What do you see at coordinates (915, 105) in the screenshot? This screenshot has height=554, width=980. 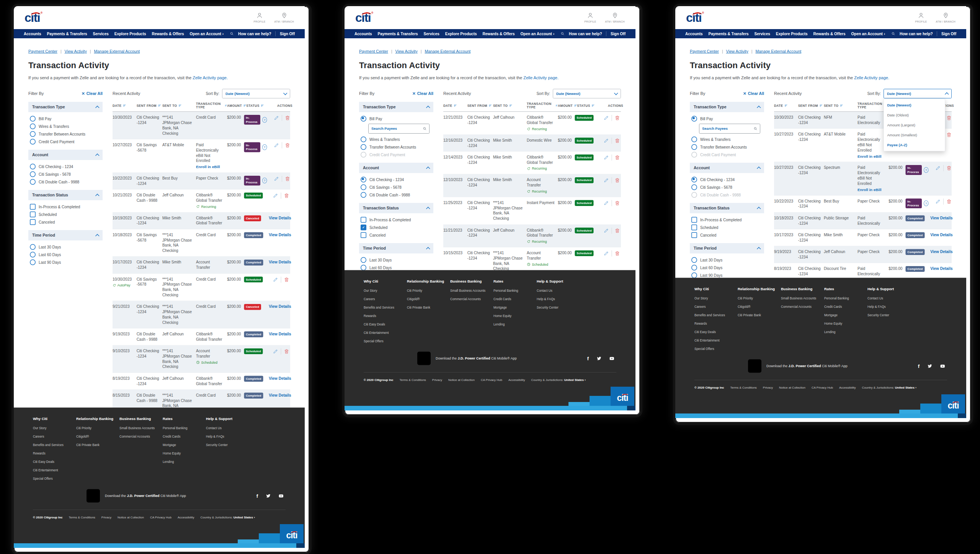 I see `sort-option: Date (Newest)` at bounding box center [915, 105].